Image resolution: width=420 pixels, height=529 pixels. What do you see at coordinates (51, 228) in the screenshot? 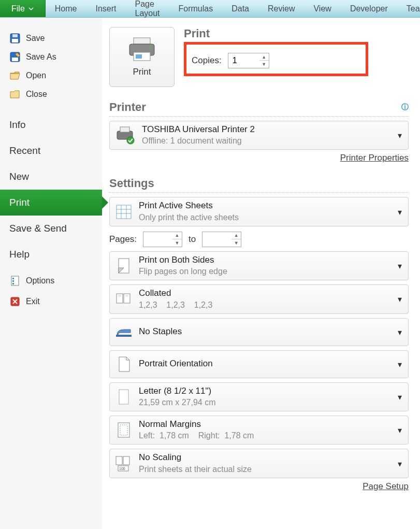
I see `sidebar-menu-save-send: Save & Send` at bounding box center [51, 228].